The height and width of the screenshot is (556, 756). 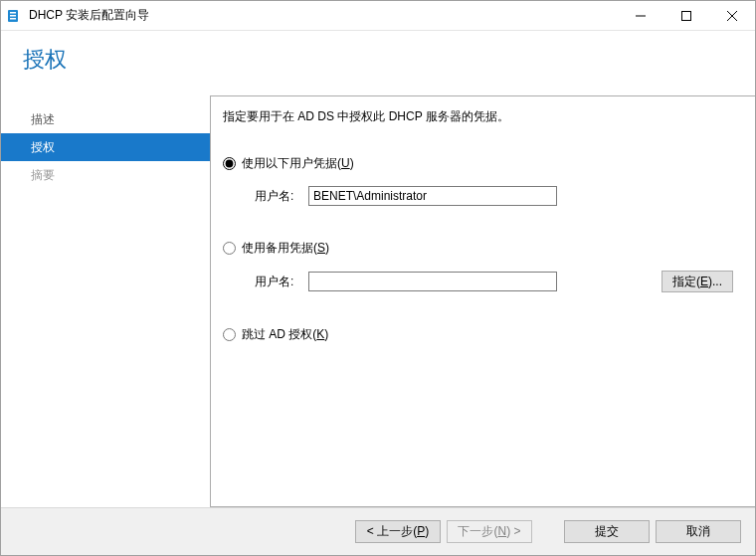 I want to click on radio-label-alternate: 使用备用凭据(S), so click(x=285, y=249).